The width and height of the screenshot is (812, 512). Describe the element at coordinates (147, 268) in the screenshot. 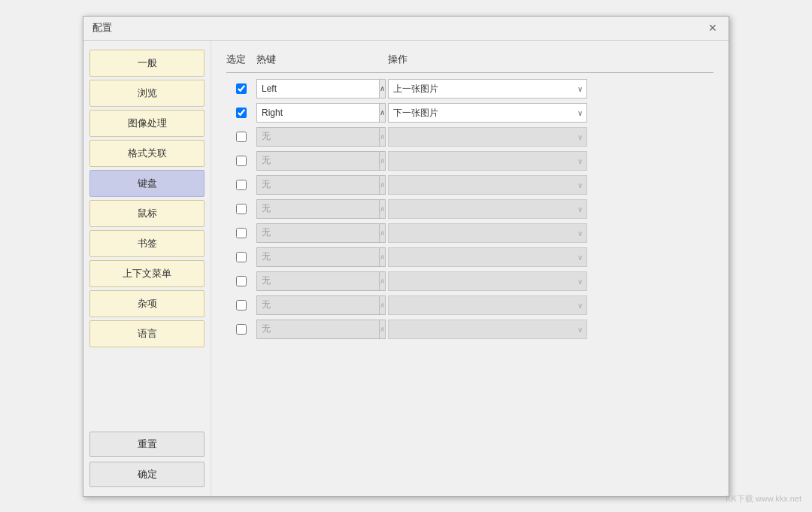

I see `sidebar: 一般浏览图像处理格式关联键盘鼠标书签上下文菜单杂项语言 重置 确定` at that location.